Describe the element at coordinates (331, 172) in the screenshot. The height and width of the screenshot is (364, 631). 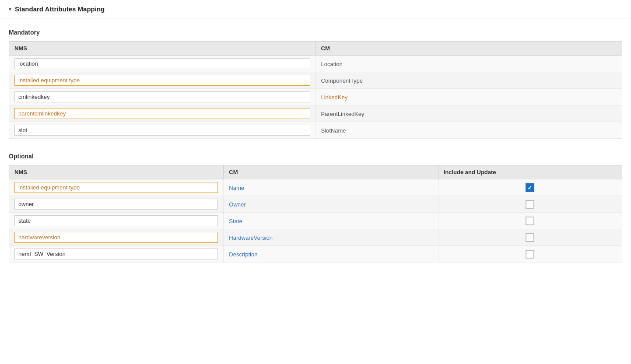
I see `optional-cm-header: CM` at that location.